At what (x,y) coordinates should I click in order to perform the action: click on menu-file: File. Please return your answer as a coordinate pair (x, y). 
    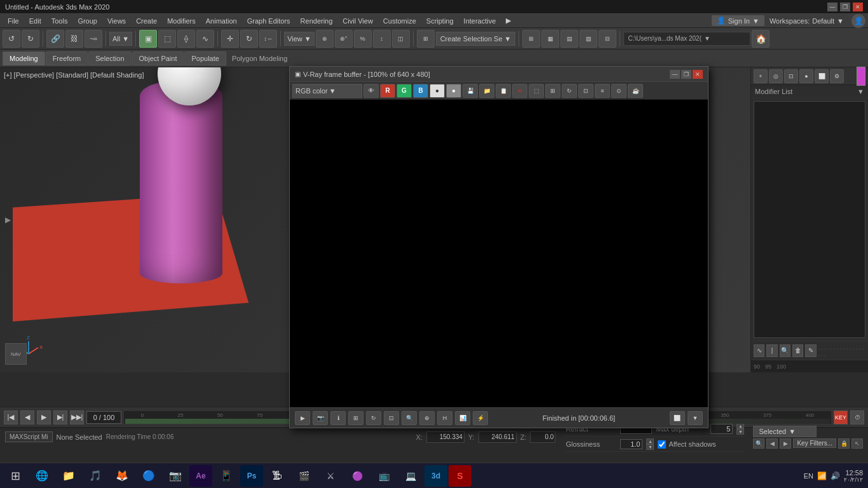
    Looking at the image, I should click on (13, 21).